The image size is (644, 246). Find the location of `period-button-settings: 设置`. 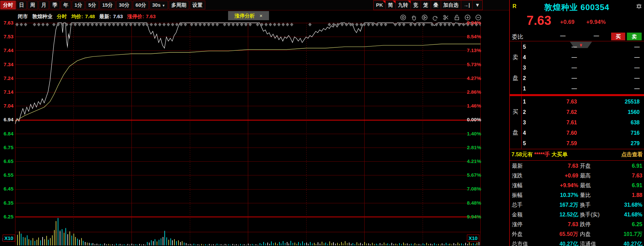

period-button-settings: 设置 is located at coordinates (198, 5).